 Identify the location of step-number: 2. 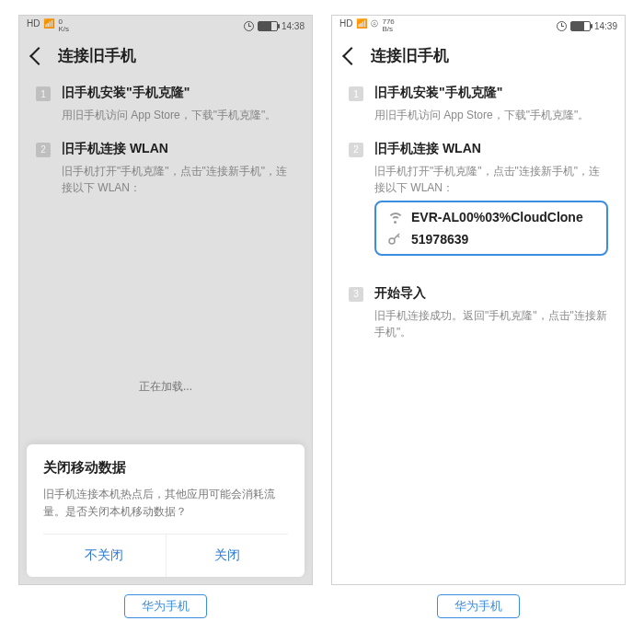
(356, 150).